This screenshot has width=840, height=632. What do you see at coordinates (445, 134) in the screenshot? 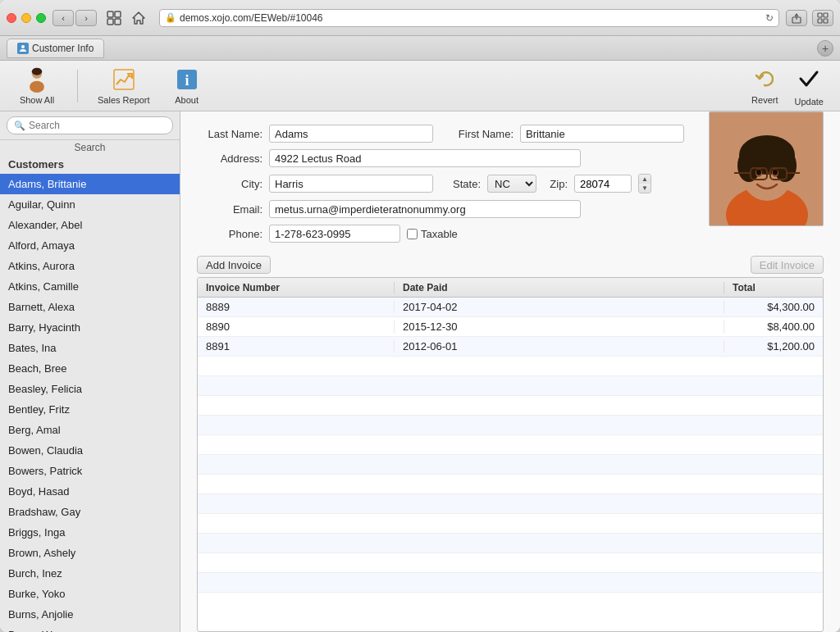
I see `name-row: Last Name: First Name:` at bounding box center [445, 134].